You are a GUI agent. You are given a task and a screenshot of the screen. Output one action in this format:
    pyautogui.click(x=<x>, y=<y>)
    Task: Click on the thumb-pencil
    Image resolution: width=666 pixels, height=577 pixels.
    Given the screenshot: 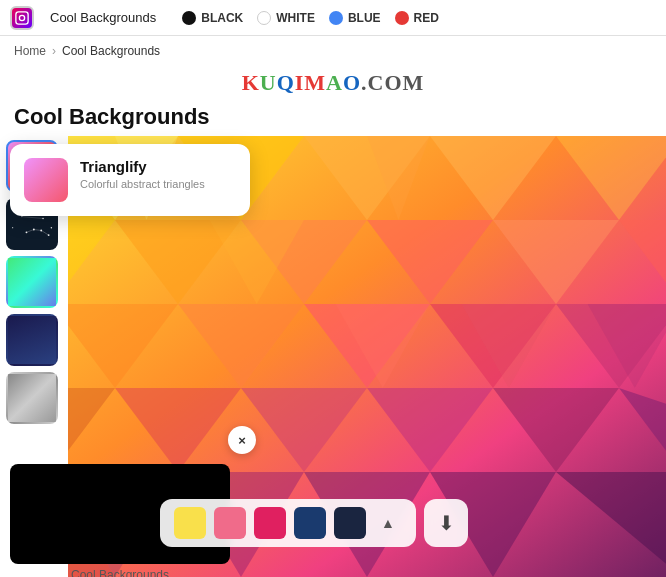 What is the action you would take?
    pyautogui.click(x=32, y=398)
    